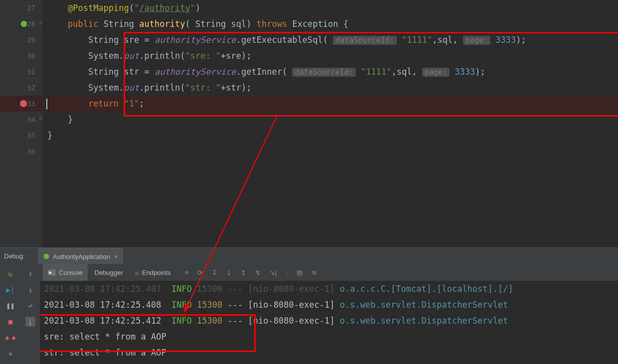  What do you see at coordinates (29, 151) in the screenshot?
I see `line-number: 36` at bounding box center [29, 151].